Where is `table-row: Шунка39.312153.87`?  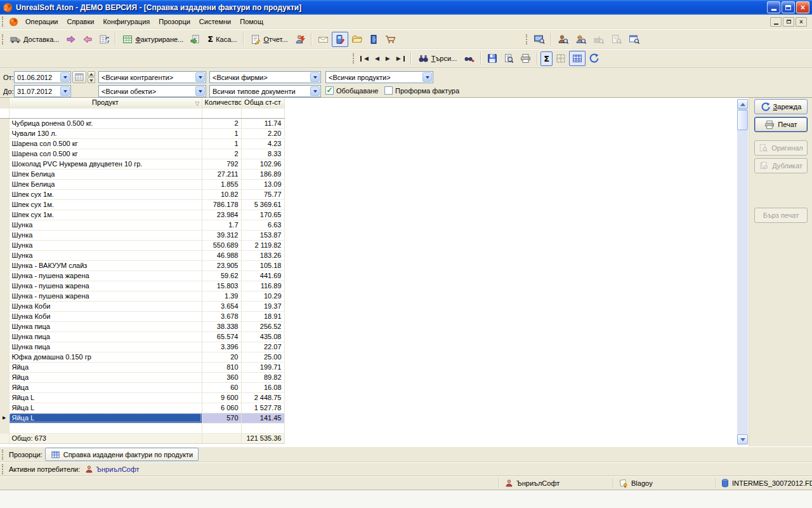
table-row: Шунка39.312153.87 is located at coordinates (142, 235).